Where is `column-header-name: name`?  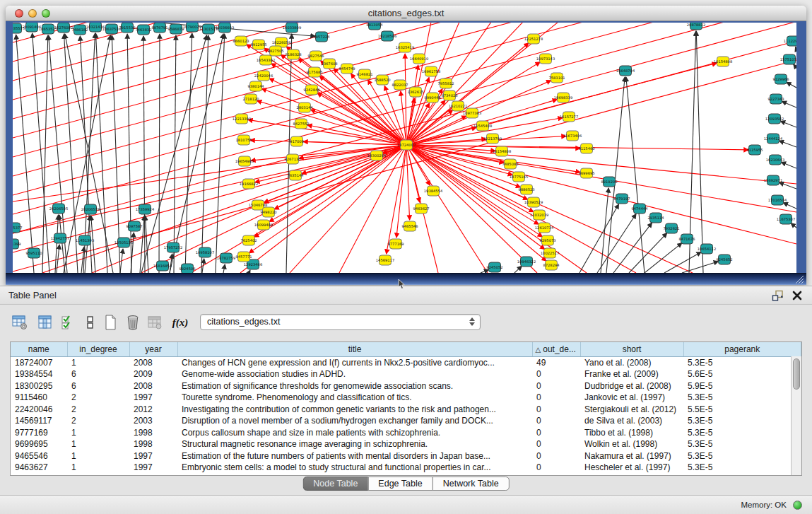
column-header-name: name is located at coordinates (39, 349).